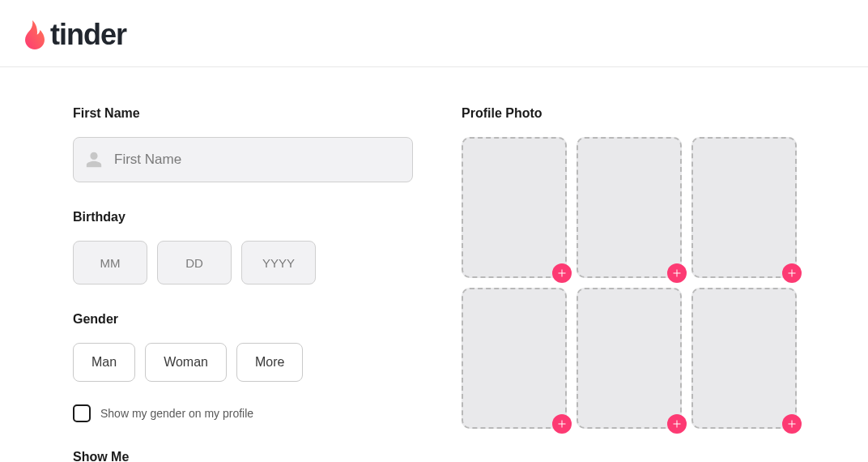  I want to click on show-gender-label: Show my gender on my profile, so click(177, 413).